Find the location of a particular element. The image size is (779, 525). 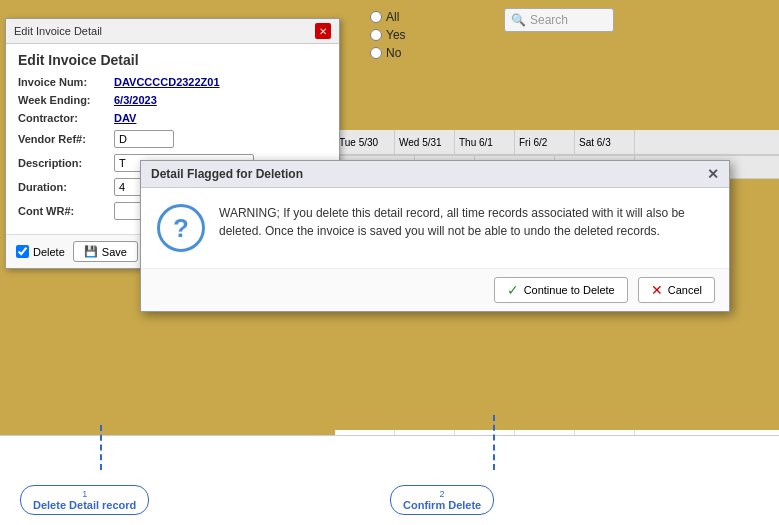

warning-body: ? WARNING; If you delete this detail rec… is located at coordinates (435, 228).